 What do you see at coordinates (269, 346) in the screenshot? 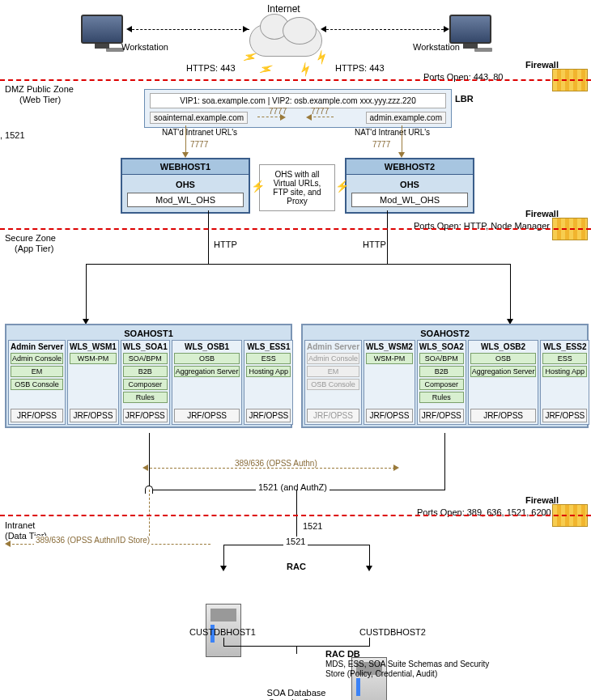
I see `slot-header: WLS_ESS1` at bounding box center [269, 346].